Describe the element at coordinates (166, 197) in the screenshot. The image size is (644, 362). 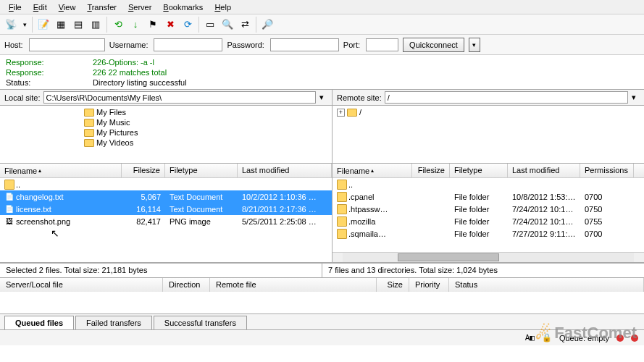
I see `list-item: 📄changelog.txt5,067Text Document10/2/201…` at that location.